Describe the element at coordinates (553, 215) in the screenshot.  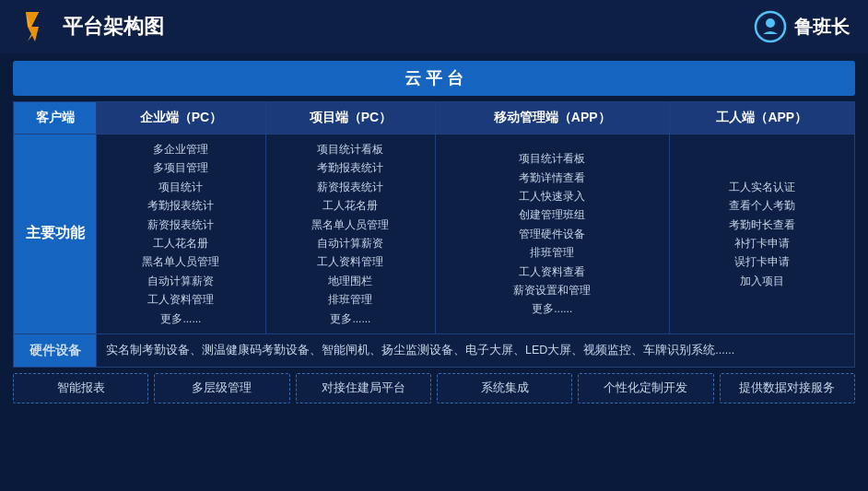
I see `mobile-item-4: 创建管理班组` at that location.